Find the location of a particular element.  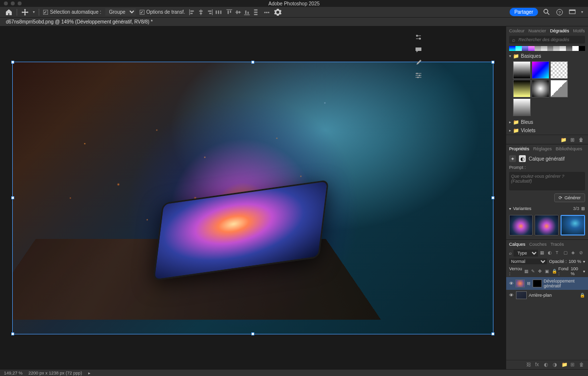

layer-filter-type: Type is located at coordinates (526, 253).